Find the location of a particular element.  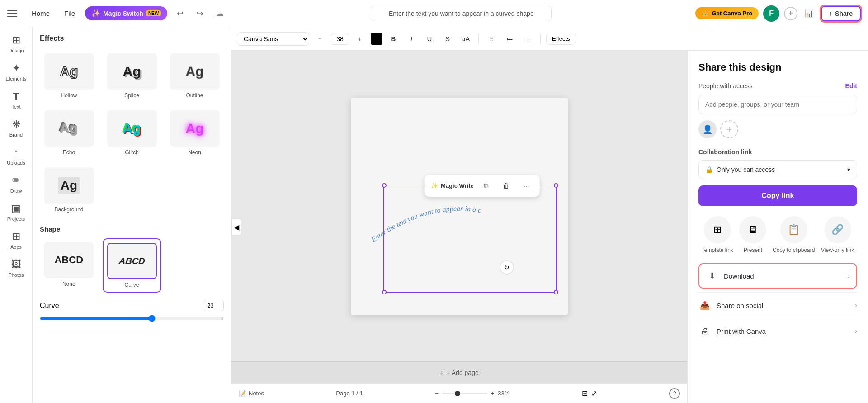

add-user-nav-button: + is located at coordinates (791, 14).